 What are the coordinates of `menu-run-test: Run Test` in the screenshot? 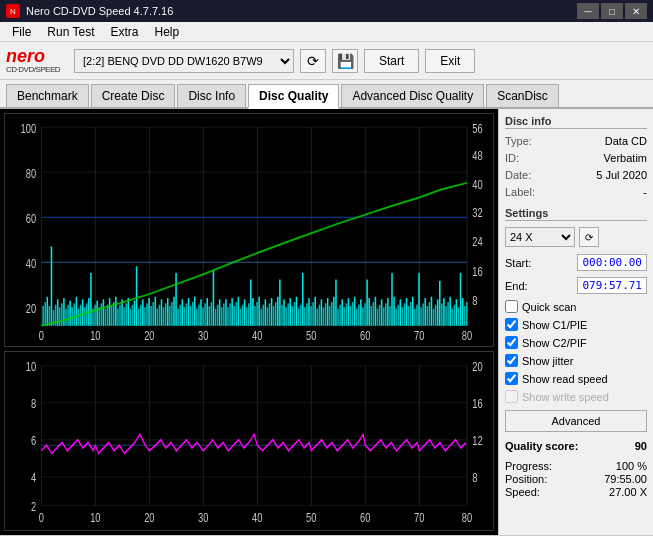 It's located at (70, 32).